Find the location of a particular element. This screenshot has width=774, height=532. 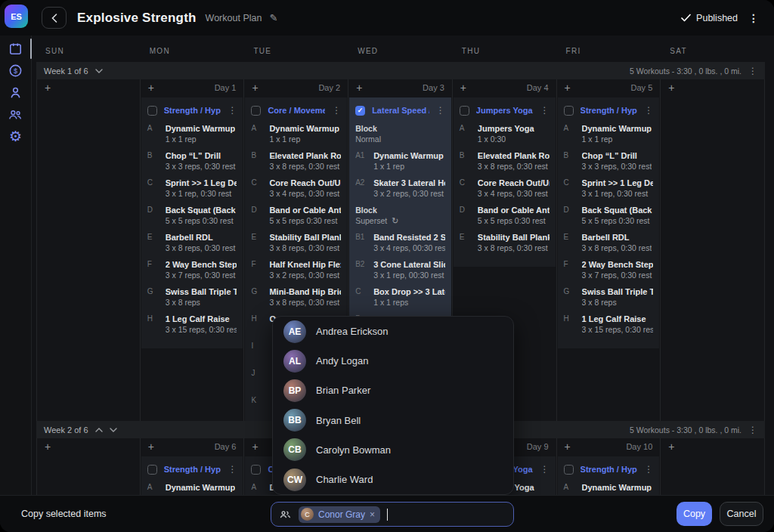

sidebar-item-calendar is located at coordinates (16, 48).